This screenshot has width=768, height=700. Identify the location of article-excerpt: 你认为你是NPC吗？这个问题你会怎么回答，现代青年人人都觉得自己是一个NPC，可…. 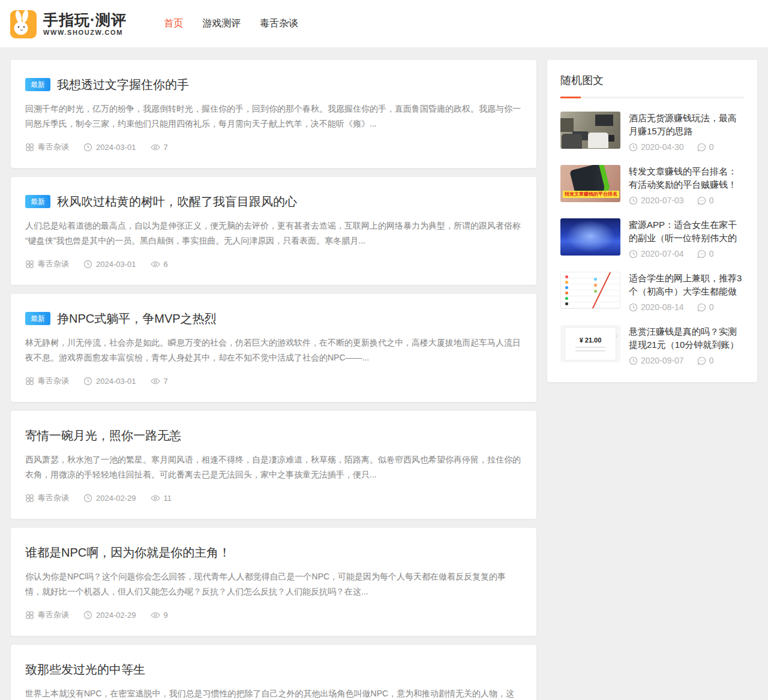
(274, 584).